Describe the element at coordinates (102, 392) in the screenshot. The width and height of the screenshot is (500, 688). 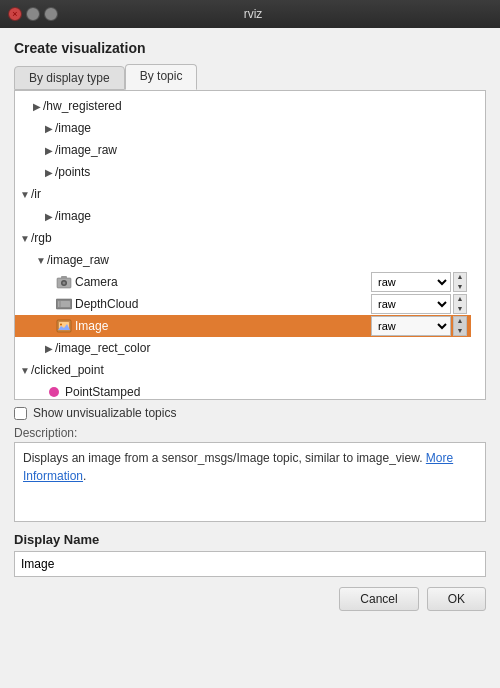
I see `item-label: PointStamped` at that location.